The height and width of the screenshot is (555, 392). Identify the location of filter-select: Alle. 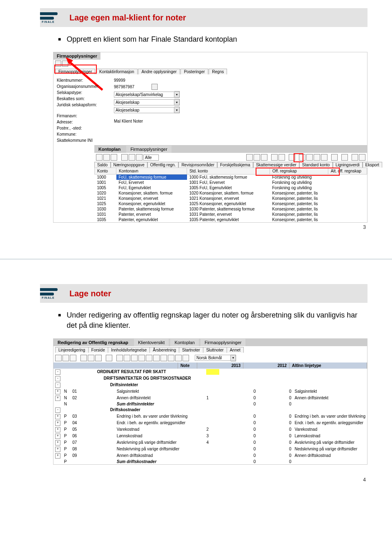
(151, 158).